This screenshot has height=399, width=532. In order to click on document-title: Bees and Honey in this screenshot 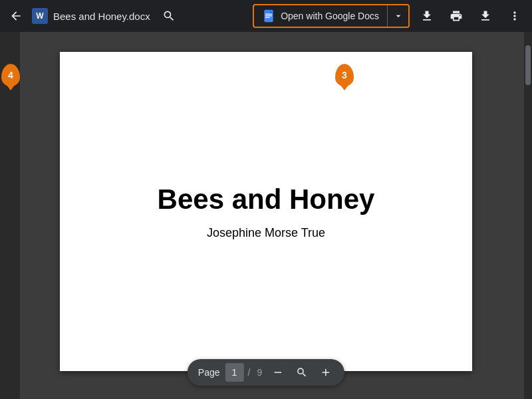, I will do `click(266, 200)`.